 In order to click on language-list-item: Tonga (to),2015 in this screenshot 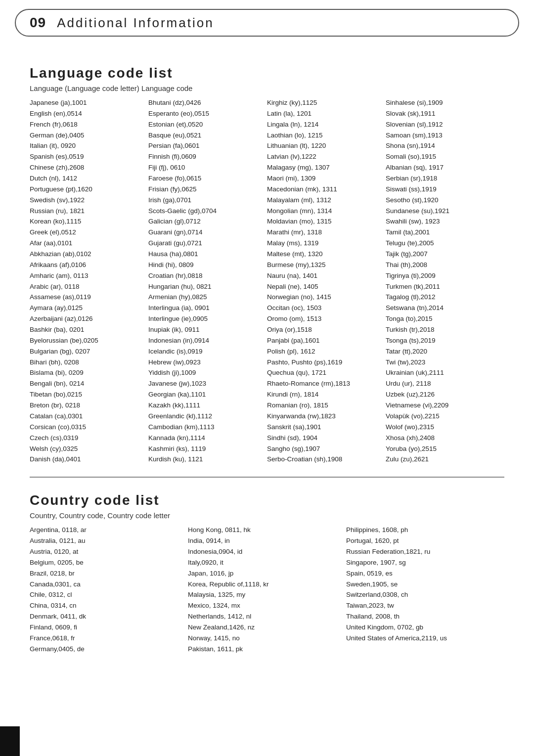, I will do `click(443, 319)`.